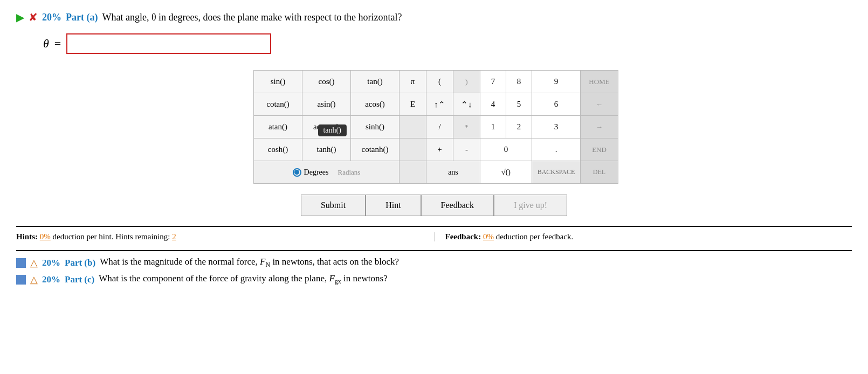 Image resolution: width=868 pixels, height=374 pixels. What do you see at coordinates (297, 172) in the screenshot?
I see `degrees-radio-inner` at bounding box center [297, 172].